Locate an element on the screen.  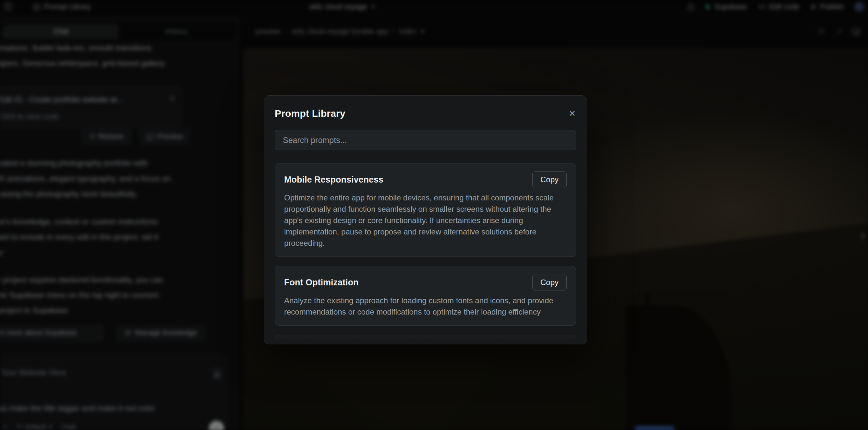
description-line: recommendations or code modifications to… is located at coordinates (425, 312).